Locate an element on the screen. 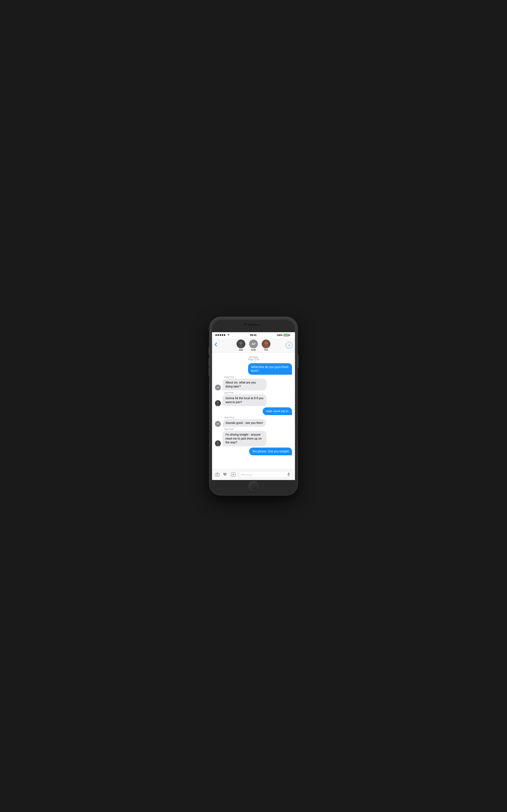 The height and width of the screenshot is (812, 507). andy-name: Andy is located at coordinates (253, 350).